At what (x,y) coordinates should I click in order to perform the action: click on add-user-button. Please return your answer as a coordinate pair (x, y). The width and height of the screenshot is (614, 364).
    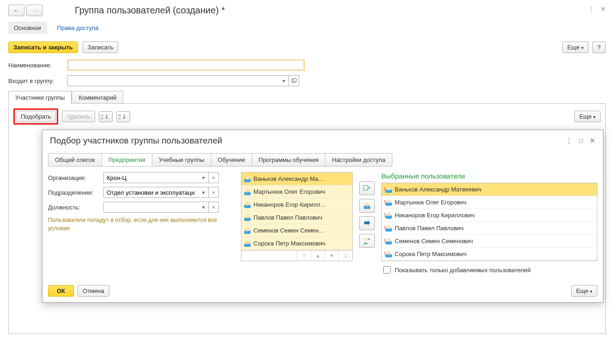
    Looking at the image, I should click on (367, 206).